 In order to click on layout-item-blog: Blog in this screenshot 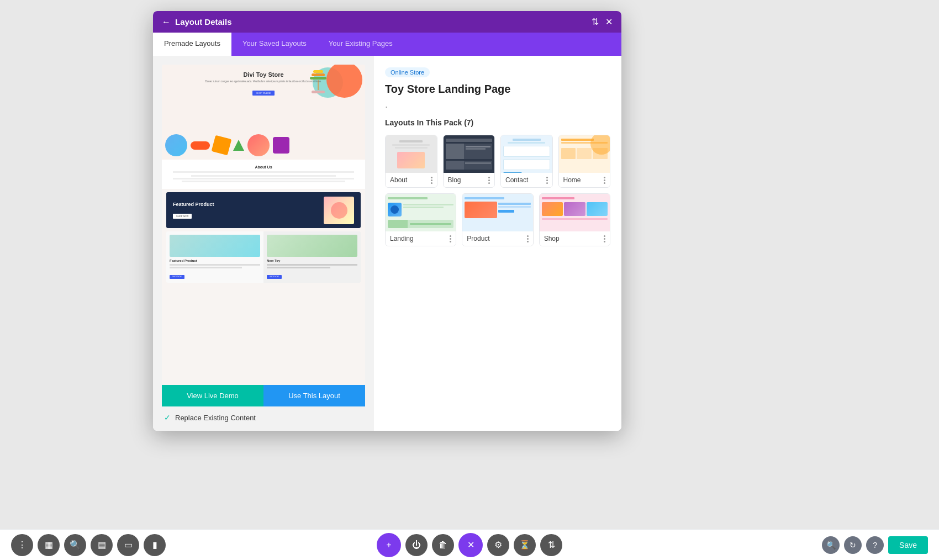, I will do `click(470, 161)`.